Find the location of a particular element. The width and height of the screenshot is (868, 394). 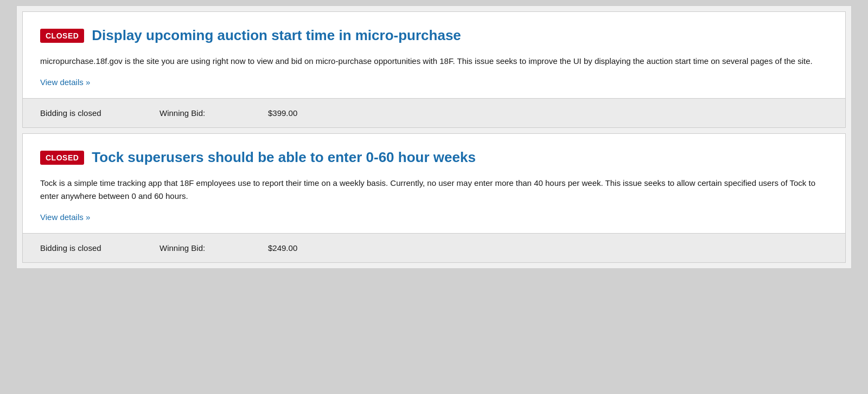

footer-winning-bid-value-2: $249.00 is located at coordinates (283, 248).